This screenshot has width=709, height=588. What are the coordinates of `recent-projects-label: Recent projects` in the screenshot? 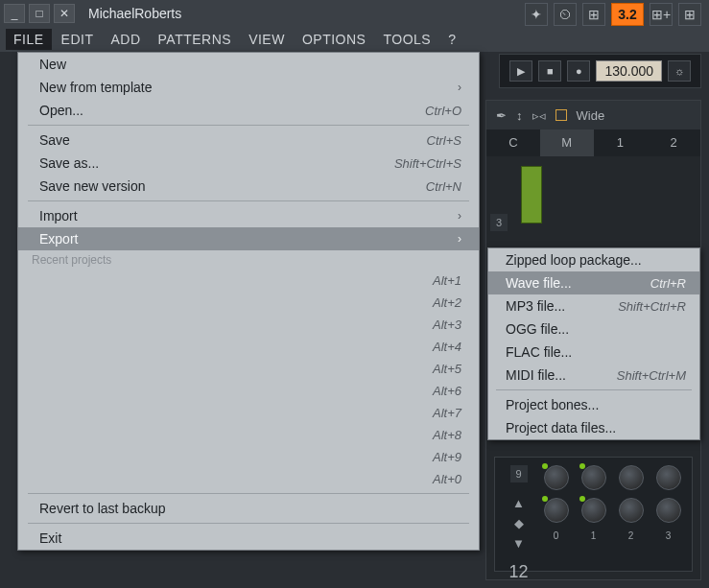 It's located at (248, 260).